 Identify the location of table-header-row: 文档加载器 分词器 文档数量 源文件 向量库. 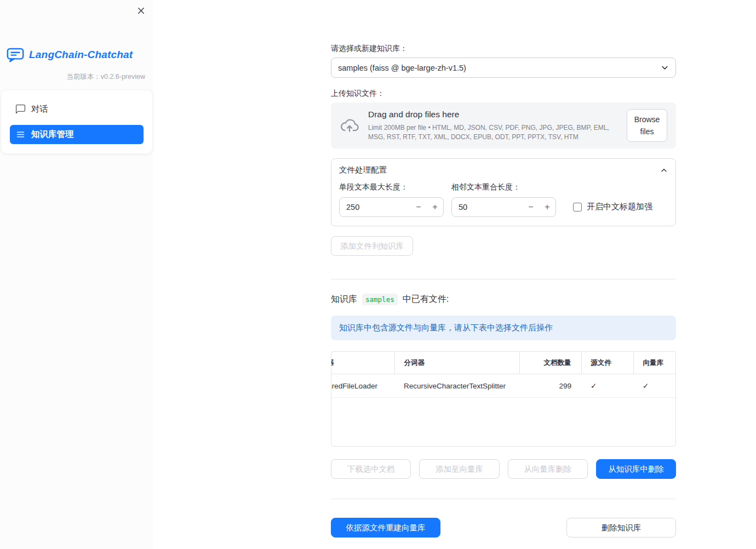
(503, 363).